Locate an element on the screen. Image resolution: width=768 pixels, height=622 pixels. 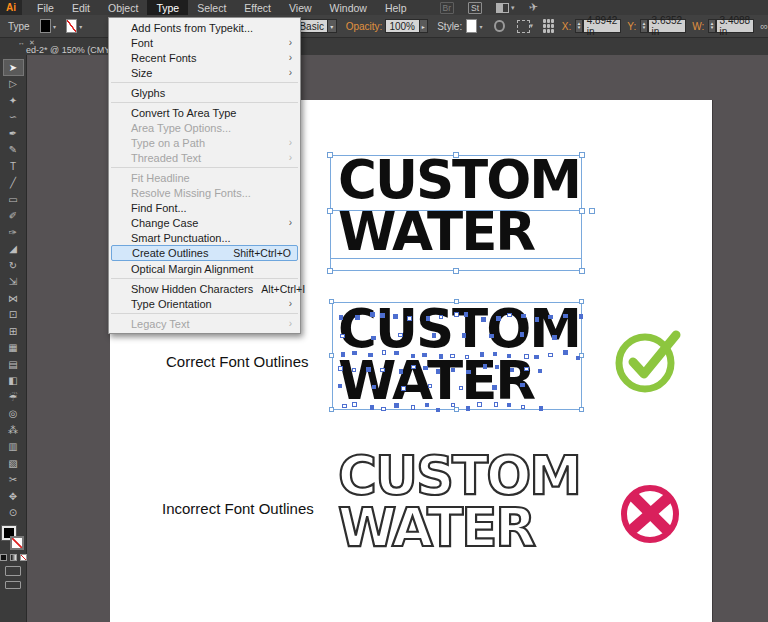
share-paper-plane-icon: ✈ is located at coordinates (534, 7).